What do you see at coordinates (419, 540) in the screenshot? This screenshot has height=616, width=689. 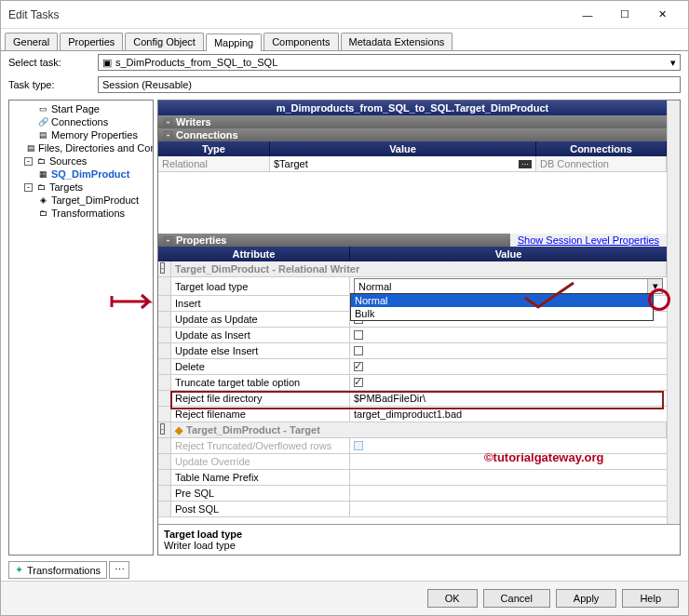 I see `description-panel: Target load type Writer load type` at bounding box center [419, 540].